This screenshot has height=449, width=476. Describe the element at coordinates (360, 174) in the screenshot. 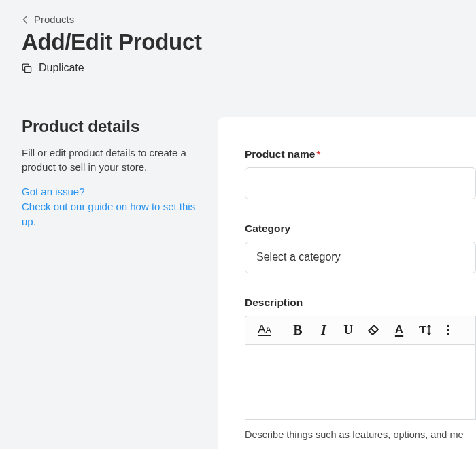

I see `field-product-name: Product name *` at that location.